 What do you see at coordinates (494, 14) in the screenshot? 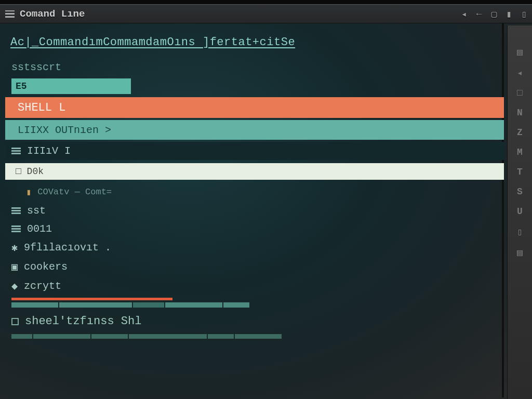
I see `window-maximize-icon: ▢` at bounding box center [494, 14].